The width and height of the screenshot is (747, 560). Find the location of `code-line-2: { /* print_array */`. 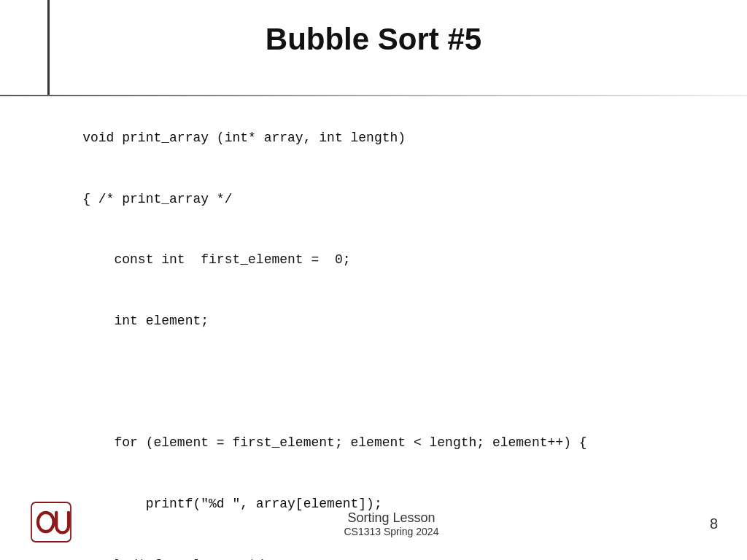

code-line-2: { /* print_array */ is located at coordinates (158, 199).